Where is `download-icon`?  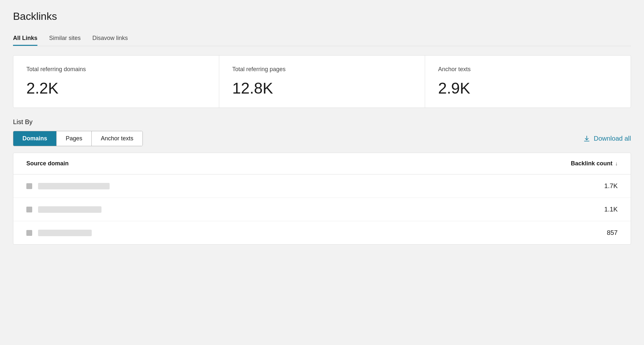 download-icon is located at coordinates (587, 139).